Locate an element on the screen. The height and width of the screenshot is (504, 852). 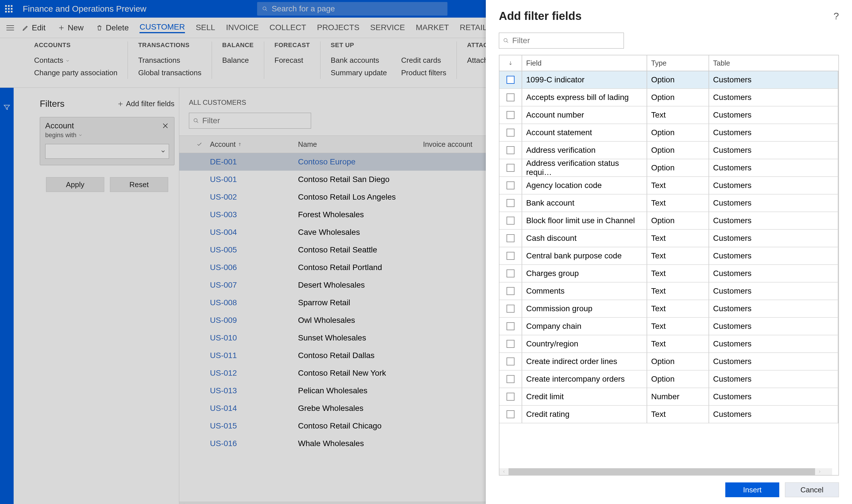
account-link: US-013 is located at coordinates (224, 391).